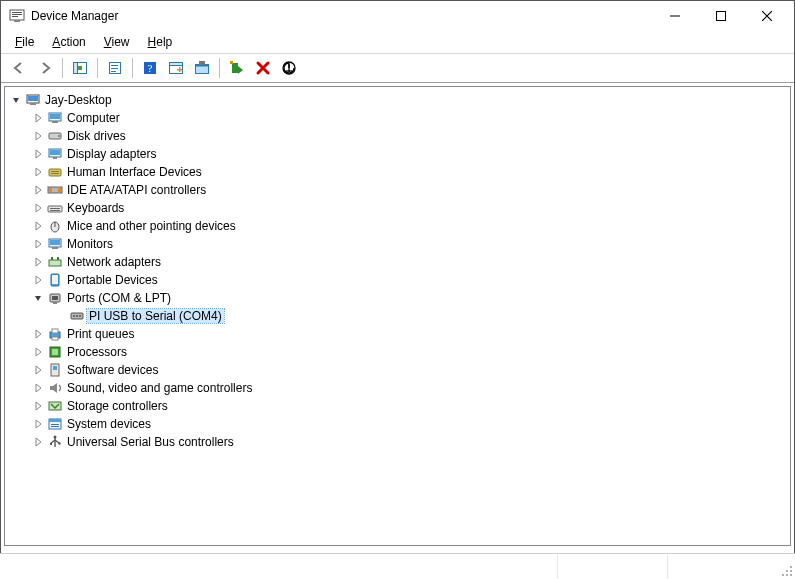 The height and width of the screenshot is (579, 795). Describe the element at coordinates (24, 42) in the screenshot. I see `menu-file: File` at that location.